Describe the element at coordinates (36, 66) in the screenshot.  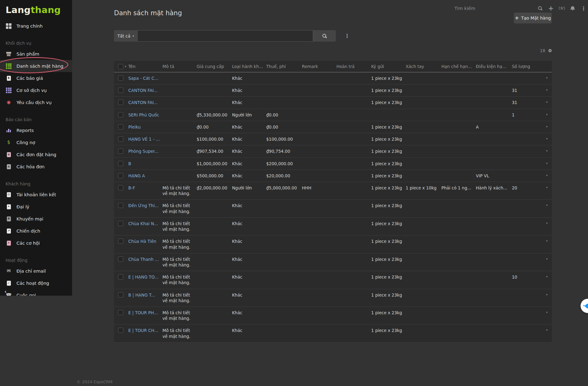
I see `sidebar-item-danh-sach-mat-hang: Danh sách mặt hàng` at that location.